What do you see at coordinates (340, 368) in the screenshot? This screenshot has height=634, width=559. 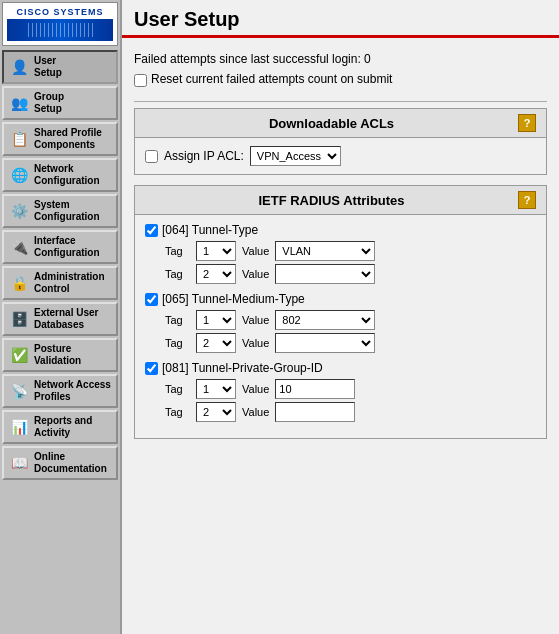 I see `tunnel-private-checkbox-row: [081] Tunnel-Private-Group-ID` at bounding box center [340, 368].